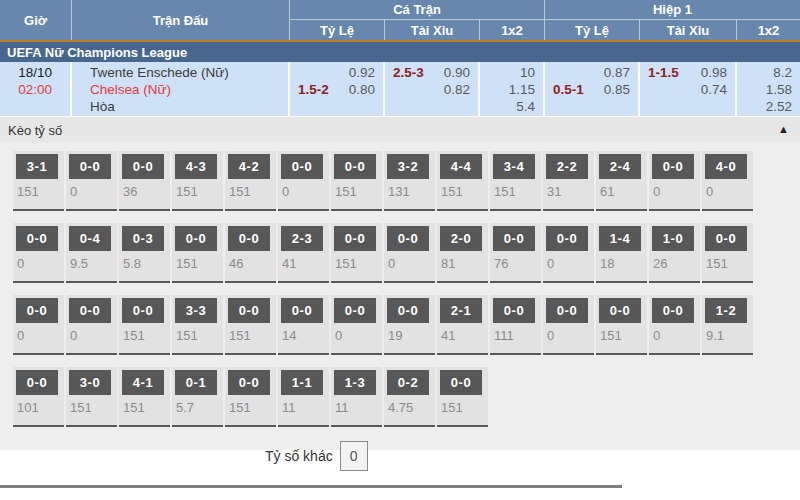 This screenshot has width=800, height=500. Describe the element at coordinates (728, 181) in the screenshot. I see `score-cell: 4-00` at that location.